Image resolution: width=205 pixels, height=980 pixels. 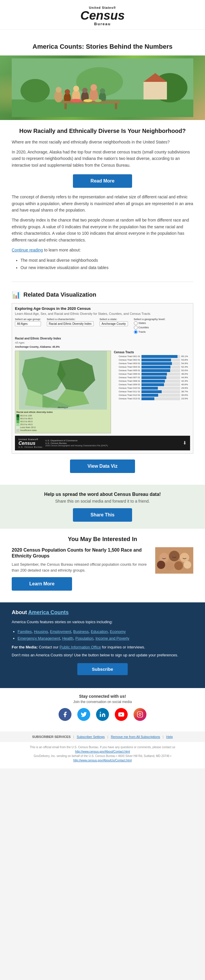 I want to click on bar-label: Census Tract 002 01, so click(x=127, y=360).